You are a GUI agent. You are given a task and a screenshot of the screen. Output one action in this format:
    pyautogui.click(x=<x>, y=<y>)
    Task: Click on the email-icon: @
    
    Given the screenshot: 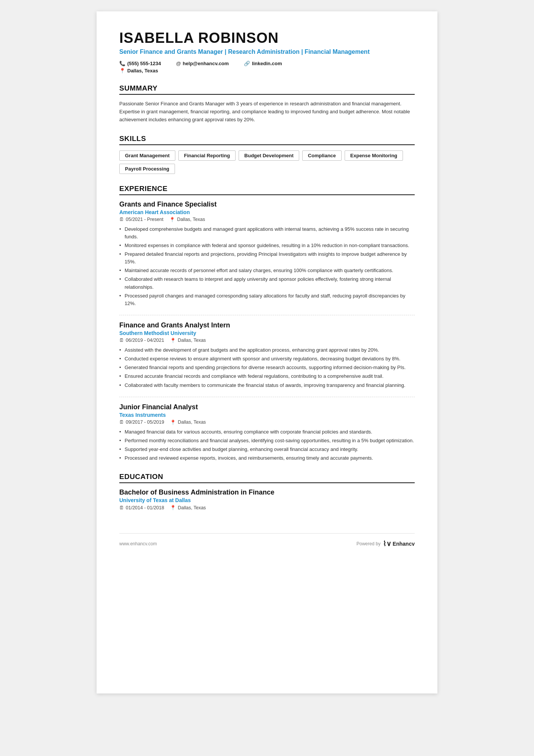 What is the action you would take?
    pyautogui.click(x=179, y=64)
    